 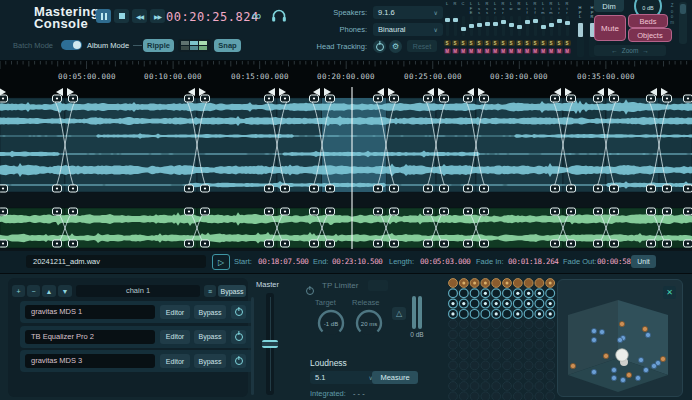 I want to click on end-value: 00:23:10.500, so click(x=358, y=262).